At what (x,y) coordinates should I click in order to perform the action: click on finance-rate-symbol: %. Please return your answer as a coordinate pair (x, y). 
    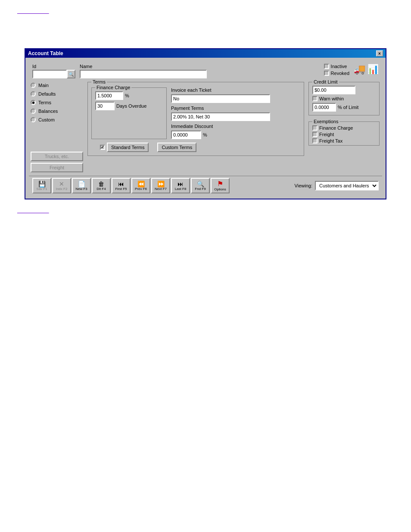
    Looking at the image, I should click on (127, 96).